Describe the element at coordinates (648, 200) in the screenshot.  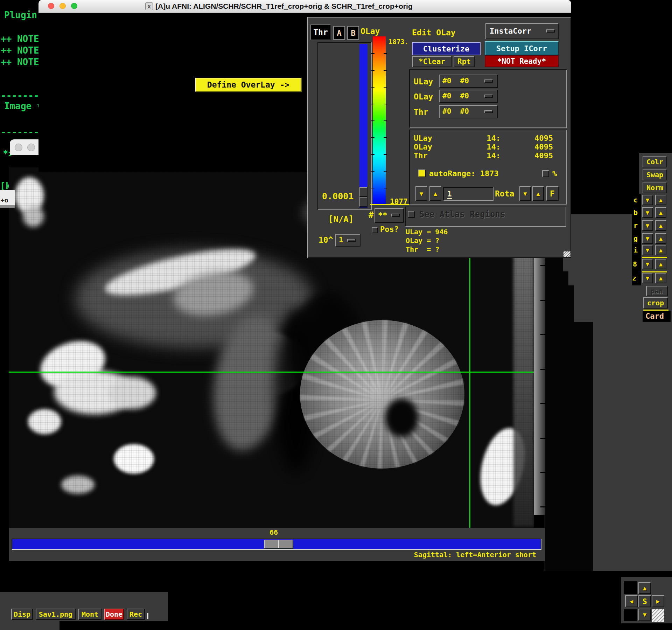
I see `c-down-button: ▼` at that location.